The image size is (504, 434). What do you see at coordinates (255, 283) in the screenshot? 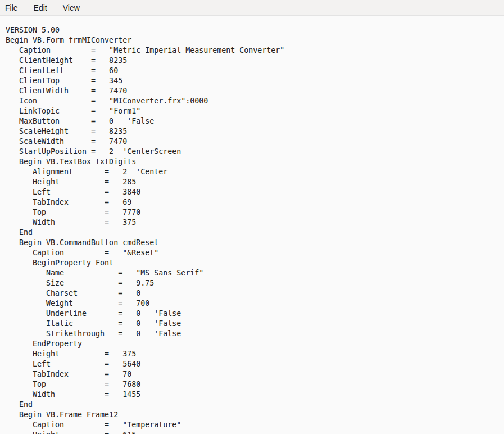
I see `code-line: Size = 9.75` at bounding box center [255, 283].